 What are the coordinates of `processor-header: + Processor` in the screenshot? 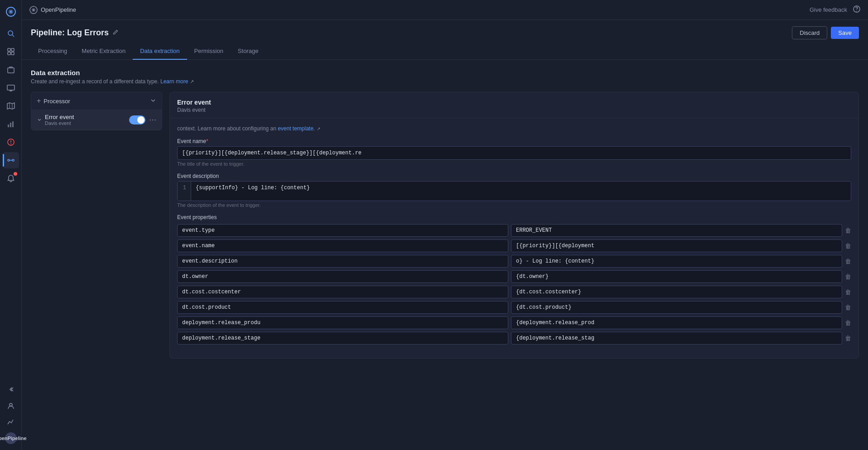 It's located at (96, 101).